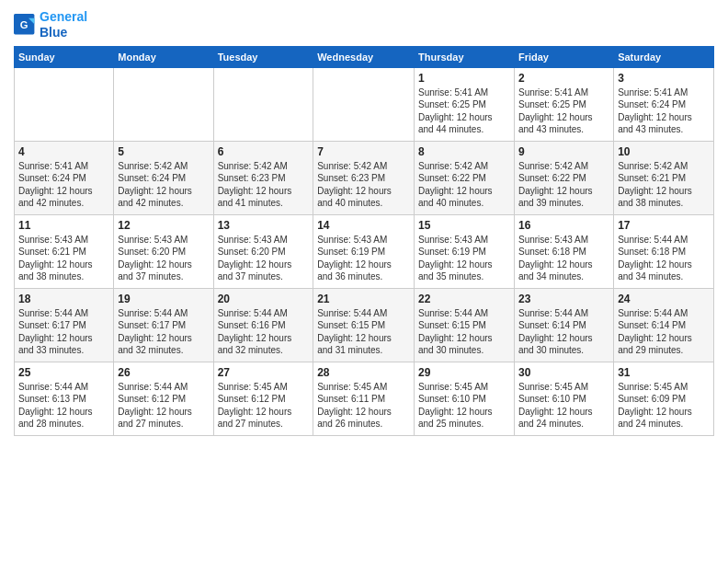  Describe the element at coordinates (364, 251) in the screenshot. I see `calendar-cell: 14Sunrise: 5:43 AM Sunset: 6:19 PM Dayli…` at that location.